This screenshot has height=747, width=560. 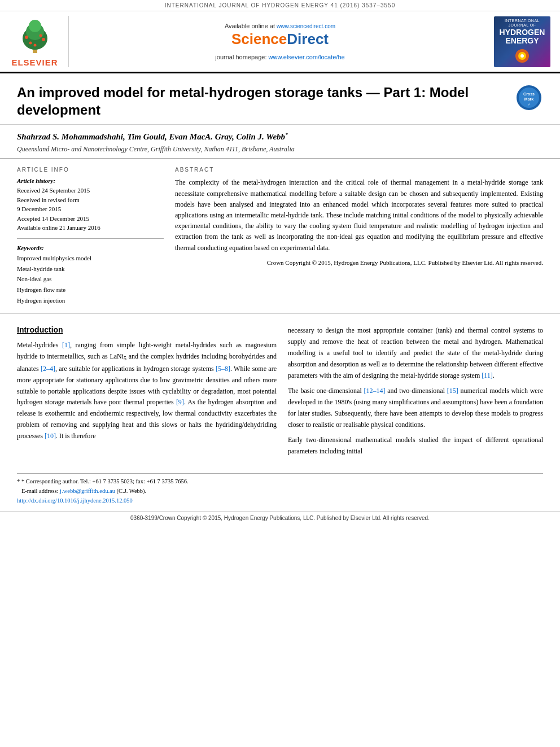 What do you see at coordinates (529, 94) in the screenshot?
I see `svg-text: Cross` at bounding box center [529, 94].